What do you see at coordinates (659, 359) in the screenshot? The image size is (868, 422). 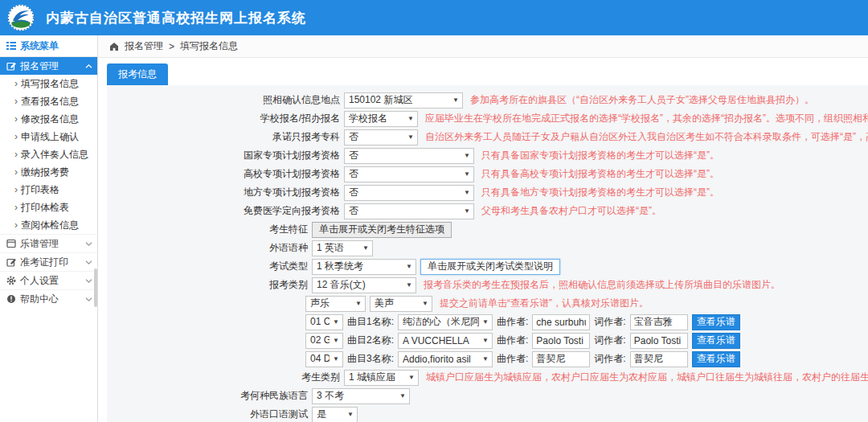 I see `song3-lyricist-input` at bounding box center [659, 359].